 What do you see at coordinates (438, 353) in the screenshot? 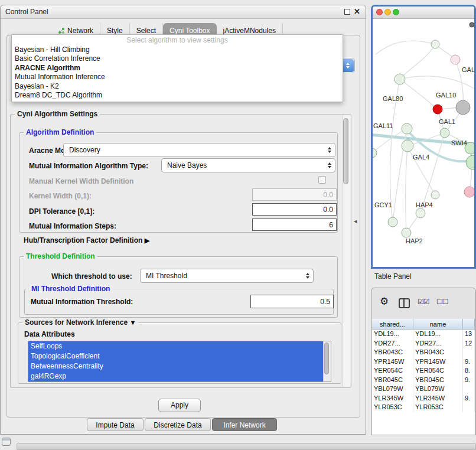
I see `cell-name: YBR043C` at bounding box center [438, 353].